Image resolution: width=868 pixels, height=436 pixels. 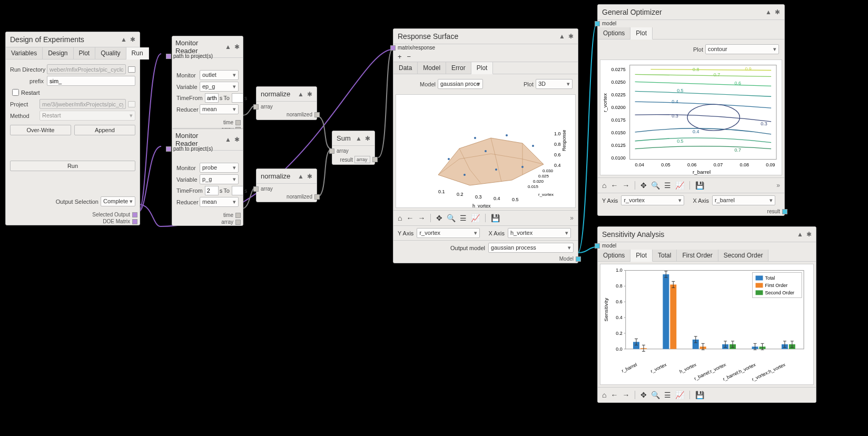 What do you see at coordinates (744, 200) in the screenshot?
I see `go-xaxis-select: r_barrel` at bounding box center [744, 200].